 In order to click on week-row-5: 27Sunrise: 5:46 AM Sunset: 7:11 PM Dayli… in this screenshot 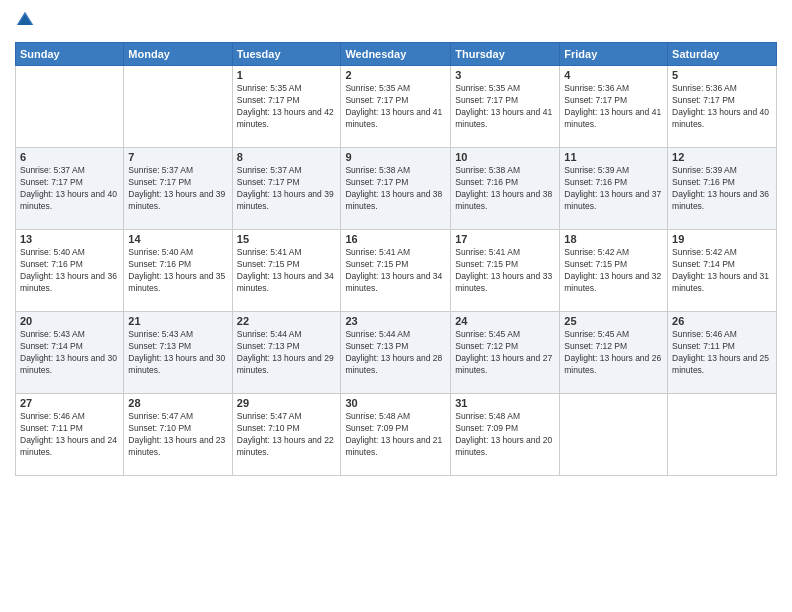, I will do `click(396, 435)`.